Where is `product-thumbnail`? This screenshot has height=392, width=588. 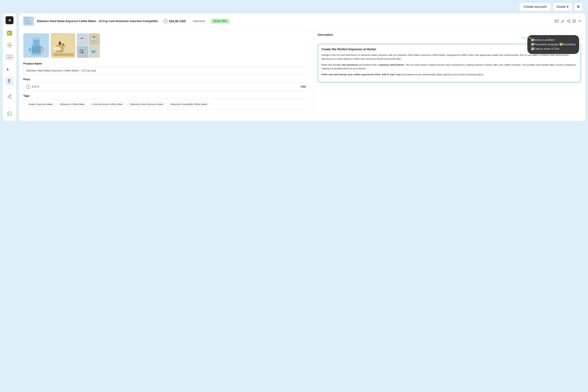
product-thumbnail is located at coordinates (28, 21).